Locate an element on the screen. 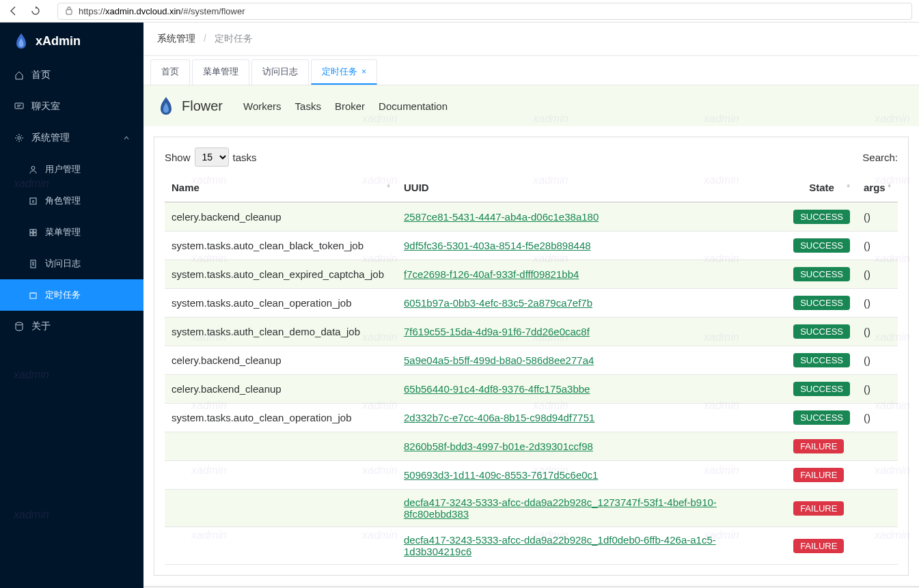  cell-name: celery.backend_cleanup is located at coordinates (281, 361).